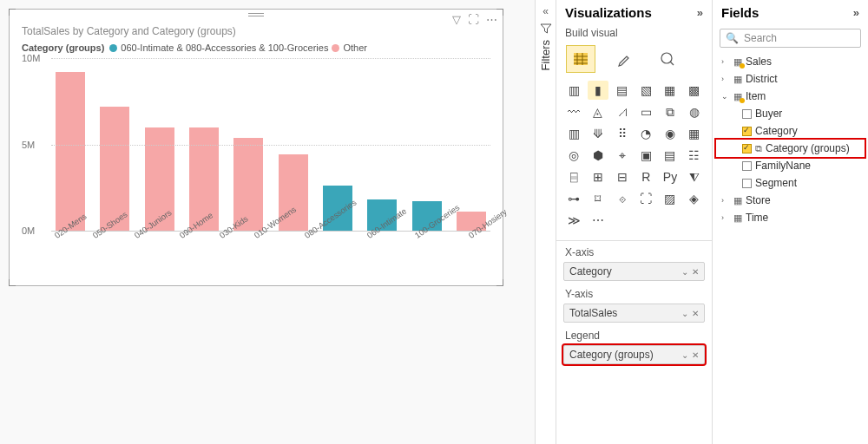 This screenshot has height=444, width=868. I want to click on viz-type-button: ⊟, so click(621, 177).